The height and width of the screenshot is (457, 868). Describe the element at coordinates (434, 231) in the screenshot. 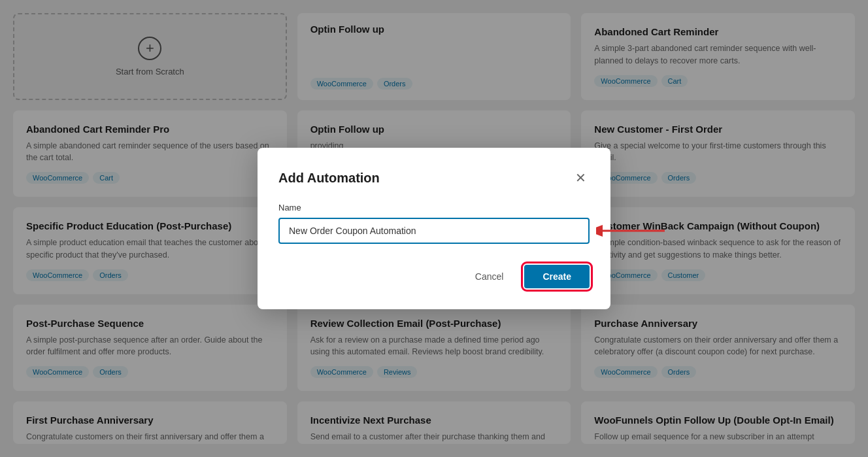

I see `name-input-wrapper` at that location.